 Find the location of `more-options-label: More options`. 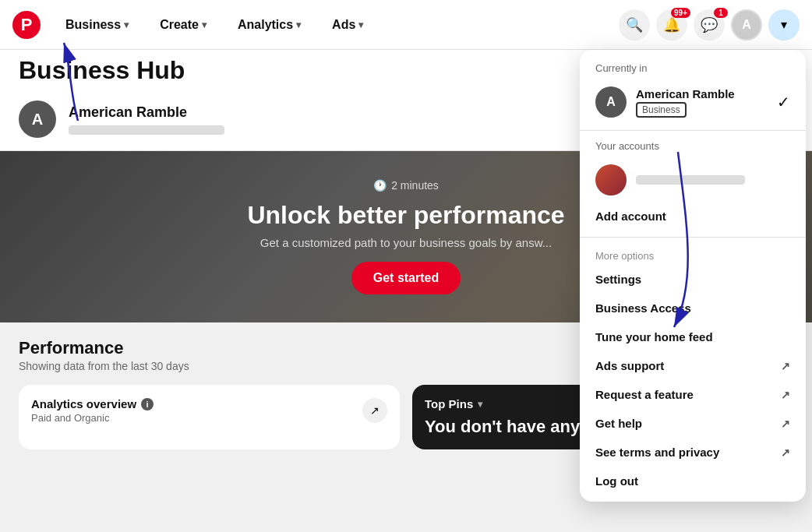

more-options-label: More options is located at coordinates (693, 254).